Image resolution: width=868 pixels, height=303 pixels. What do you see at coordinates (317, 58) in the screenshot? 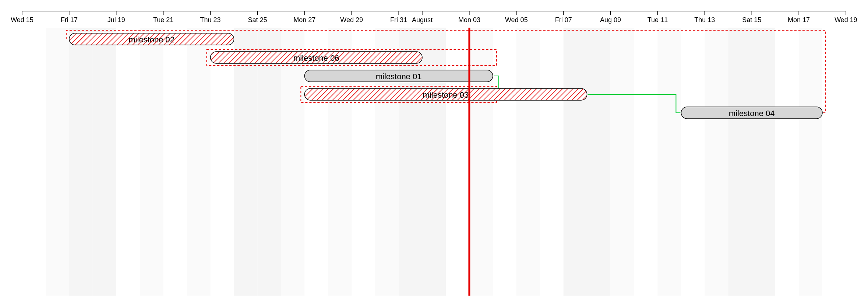
I see `gantt-bar-label: milestone 06` at bounding box center [317, 58].